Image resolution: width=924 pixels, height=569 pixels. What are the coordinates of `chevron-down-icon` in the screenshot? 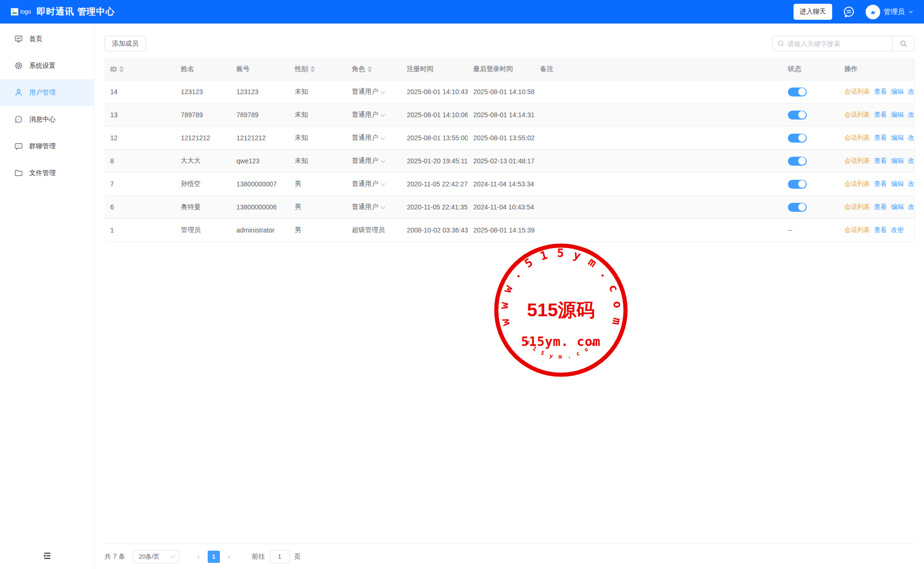 It's located at (911, 12).